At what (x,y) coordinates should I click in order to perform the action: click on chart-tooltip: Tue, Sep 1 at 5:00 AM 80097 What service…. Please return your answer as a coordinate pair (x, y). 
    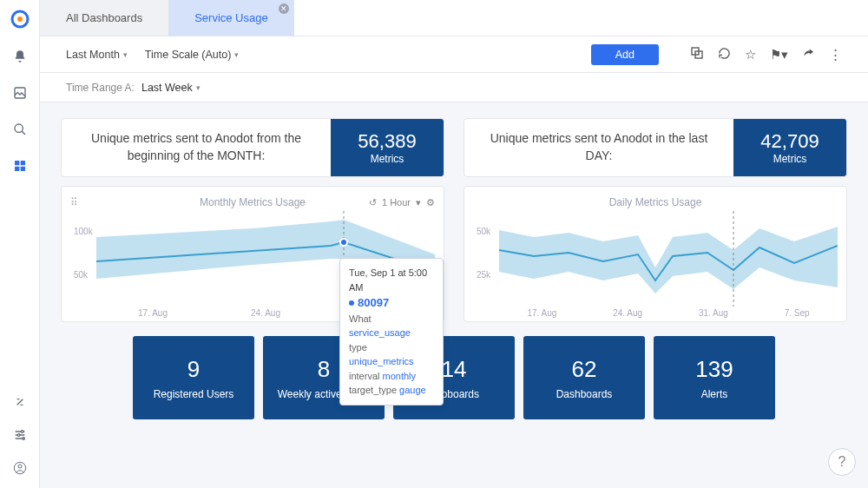
    Looking at the image, I should click on (391, 332).